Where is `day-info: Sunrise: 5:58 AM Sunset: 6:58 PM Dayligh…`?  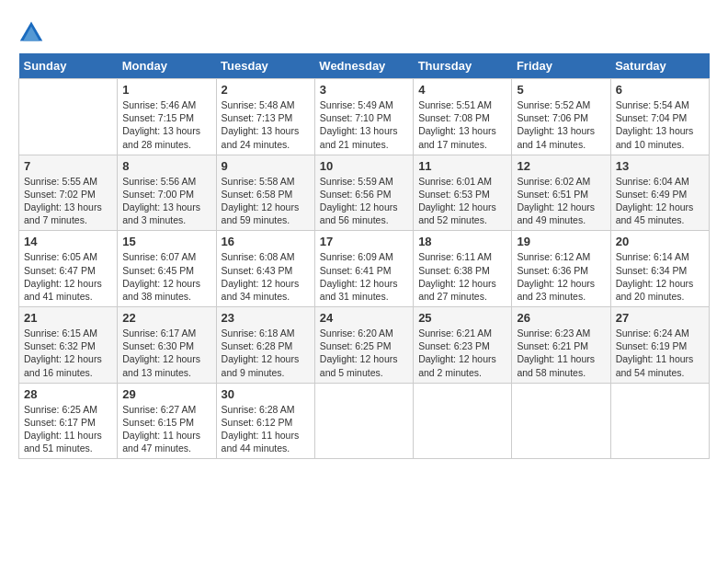 day-info: Sunrise: 5:58 AM Sunset: 6:58 PM Dayligh… is located at coordinates (266, 201).